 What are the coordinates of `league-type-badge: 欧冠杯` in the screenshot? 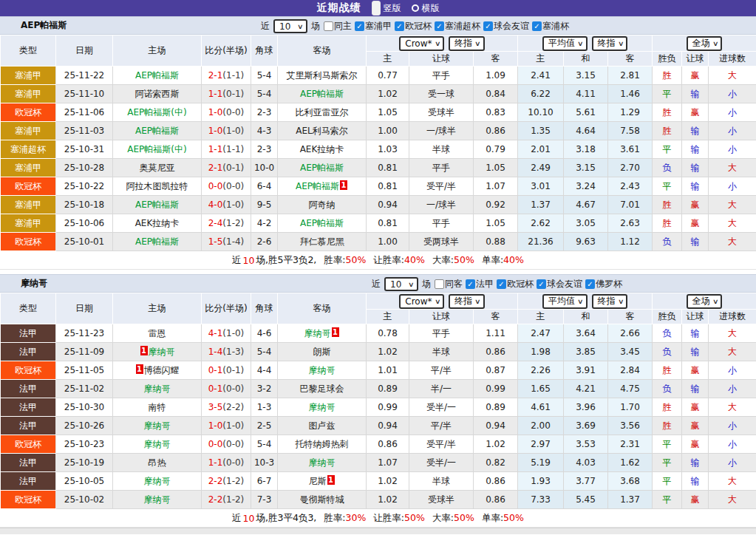 It's located at (28, 445).